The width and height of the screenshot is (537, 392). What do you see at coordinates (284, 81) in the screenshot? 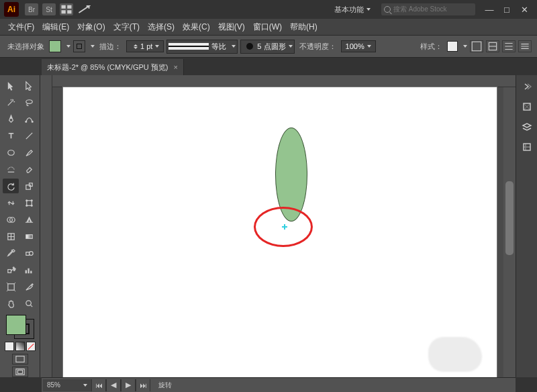
I see `ruler-horizontal` at bounding box center [284, 81].